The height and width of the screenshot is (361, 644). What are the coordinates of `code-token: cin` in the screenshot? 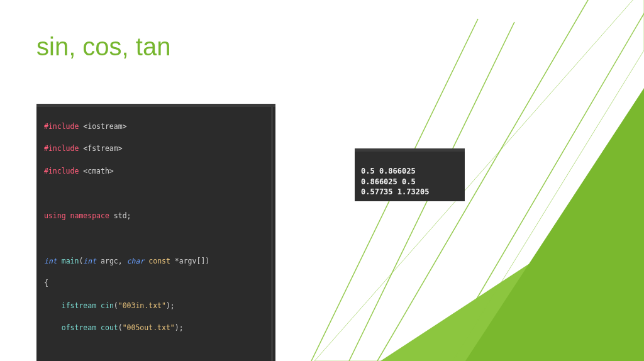 It's located at (107, 306).